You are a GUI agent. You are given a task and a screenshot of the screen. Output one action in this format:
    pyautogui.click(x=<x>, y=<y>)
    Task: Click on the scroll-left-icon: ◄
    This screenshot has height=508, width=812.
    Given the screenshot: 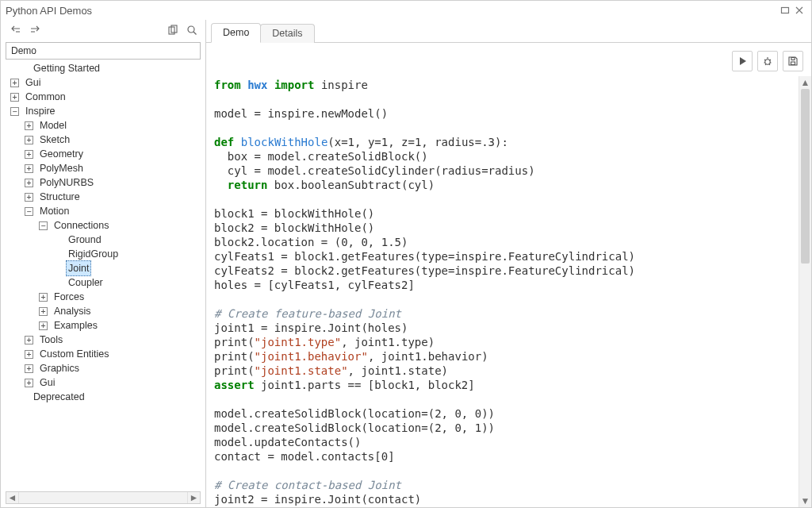 What is the action you would take?
    pyautogui.click(x=13, y=498)
    